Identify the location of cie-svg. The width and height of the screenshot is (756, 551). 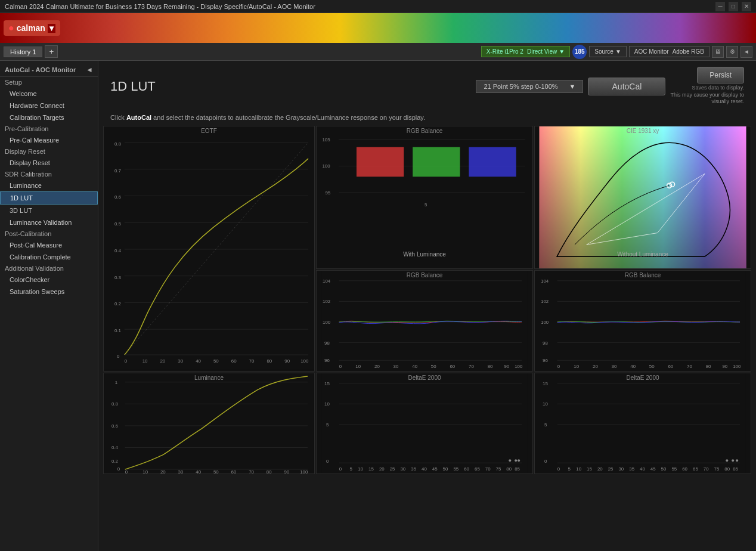
(643, 197).